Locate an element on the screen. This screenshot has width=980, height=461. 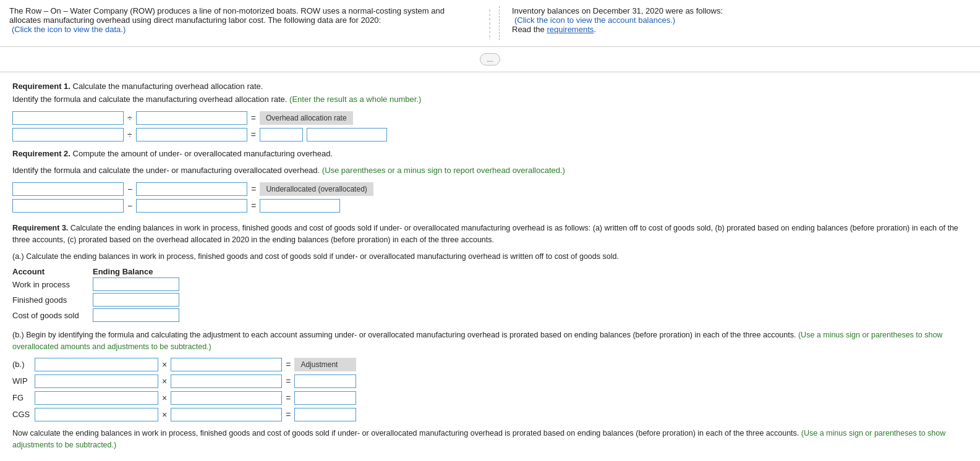
b-fg-times: × is located at coordinates (164, 398).